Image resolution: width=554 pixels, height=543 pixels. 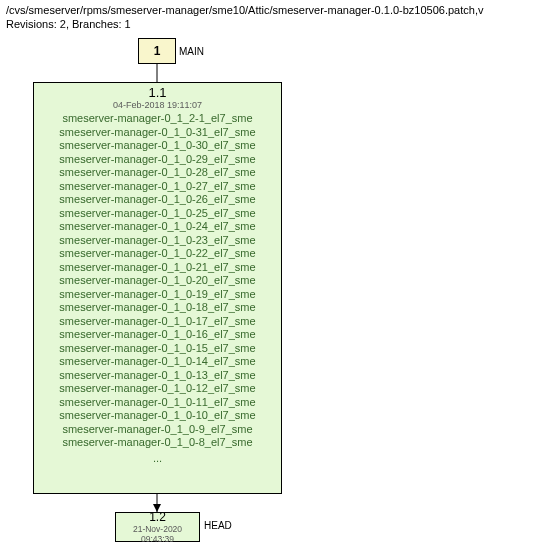 What do you see at coordinates (158, 534) in the screenshot?
I see `revision-date-2: 21-Nov-2020 09:43:39` at bounding box center [158, 534].